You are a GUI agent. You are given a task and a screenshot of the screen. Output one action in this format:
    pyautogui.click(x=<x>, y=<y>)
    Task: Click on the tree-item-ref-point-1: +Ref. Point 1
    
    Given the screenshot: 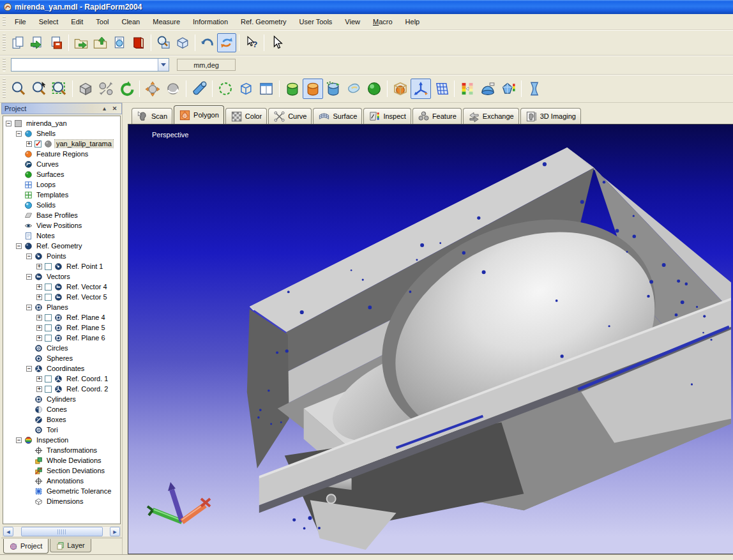 What is the action you would take?
    pyautogui.click(x=61, y=266)
    